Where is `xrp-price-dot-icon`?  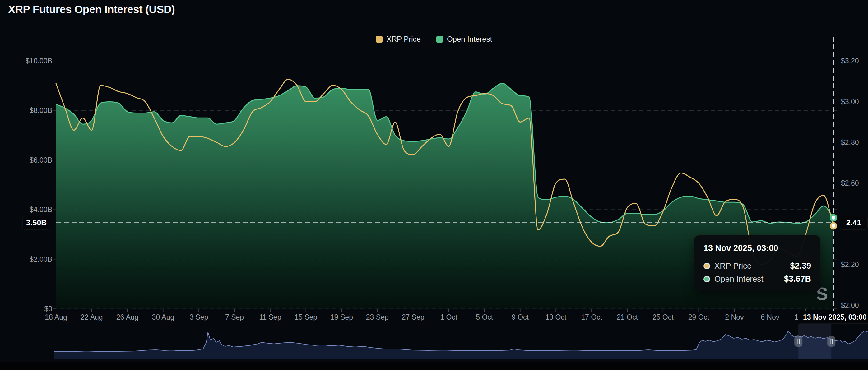
xrp-price-dot-icon is located at coordinates (707, 266).